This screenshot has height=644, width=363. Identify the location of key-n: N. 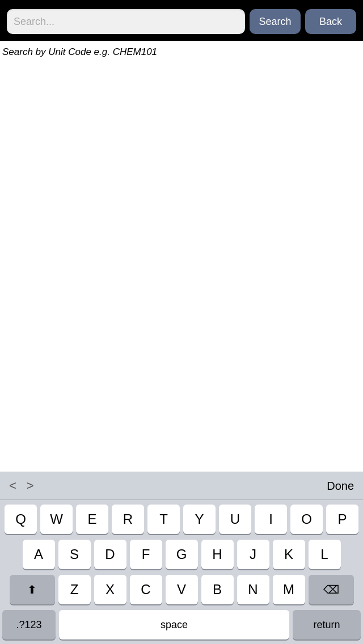
(253, 590).